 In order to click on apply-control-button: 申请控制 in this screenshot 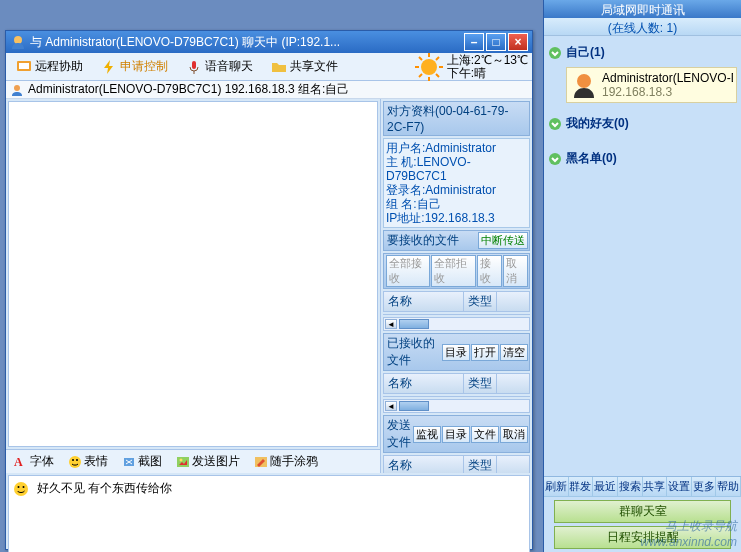, I will do `click(134, 66)`.